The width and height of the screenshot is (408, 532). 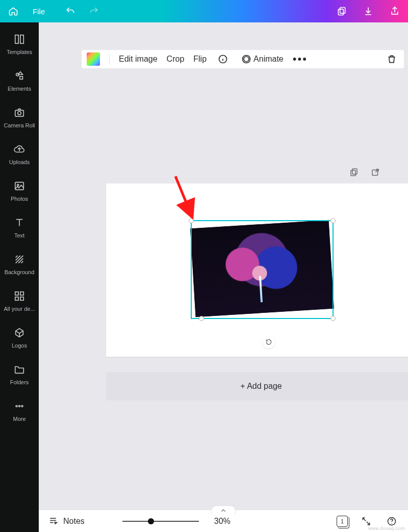 I want to click on sidebar-item-label: All your de..., so click(x=19, y=309).